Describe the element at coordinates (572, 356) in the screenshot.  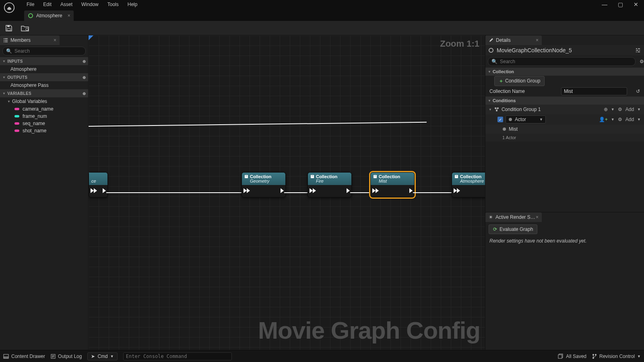
I see `all-saved-button: All Saved` at that location.